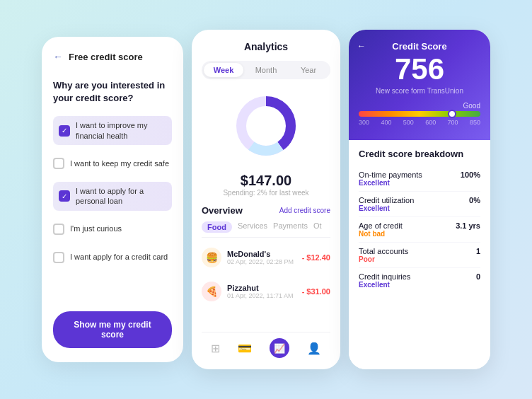 The height and width of the screenshot is (399, 532). What do you see at coordinates (121, 130) in the screenshot?
I see `option-1-label: I want to improve my financial health` at bounding box center [121, 130].